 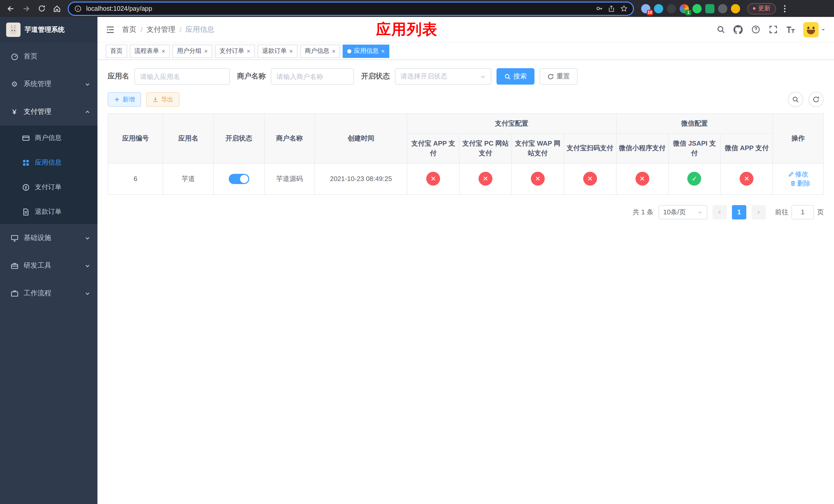 What do you see at coordinates (759, 212) in the screenshot?
I see `next-page-button` at bounding box center [759, 212].